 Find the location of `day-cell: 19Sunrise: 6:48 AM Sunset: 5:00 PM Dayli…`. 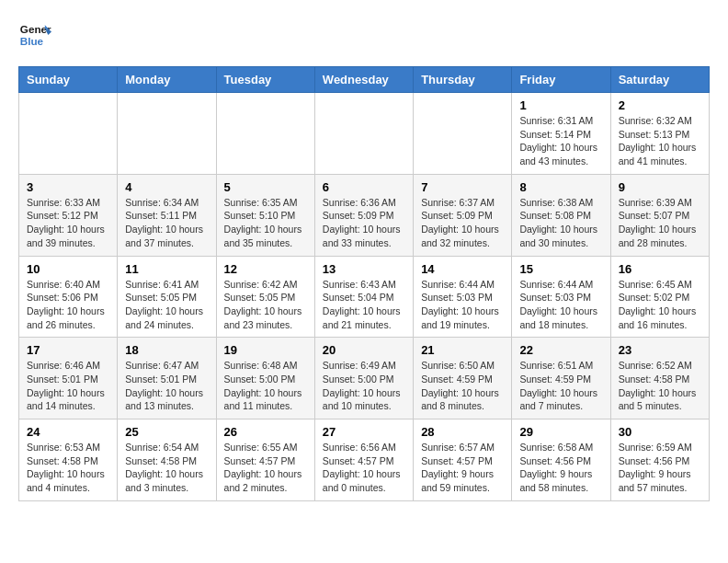

day-cell: 19Sunrise: 6:48 AM Sunset: 5:00 PM Dayli… is located at coordinates (265, 379).